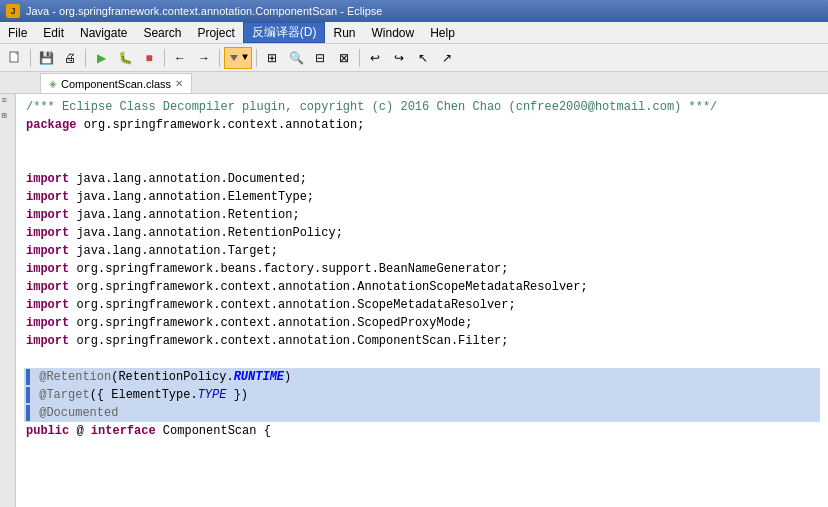  What do you see at coordinates (101, 58) in the screenshot?
I see `toolbar-run-btn: ▶` at bounding box center [101, 58].